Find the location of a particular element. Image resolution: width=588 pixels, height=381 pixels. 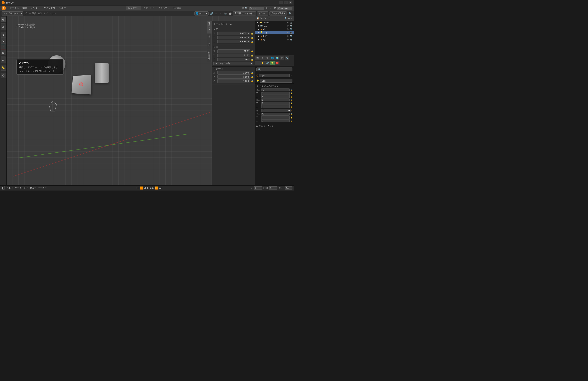

playback-prev-frame-icon: ◀ is located at coordinates (145, 188).